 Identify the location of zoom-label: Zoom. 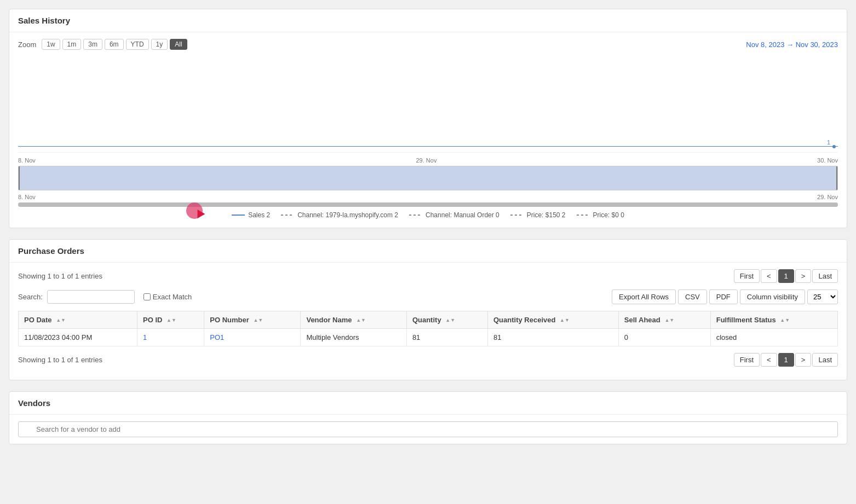
(27, 45).